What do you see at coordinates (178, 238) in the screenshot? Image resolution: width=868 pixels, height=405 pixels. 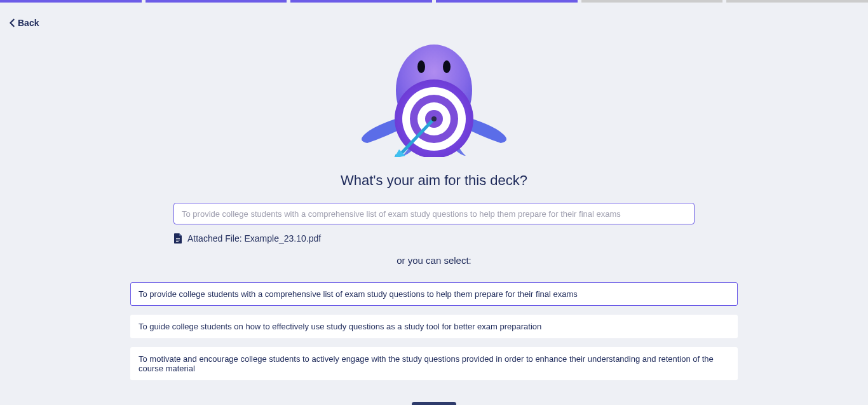 I see `file-icon` at bounding box center [178, 238].